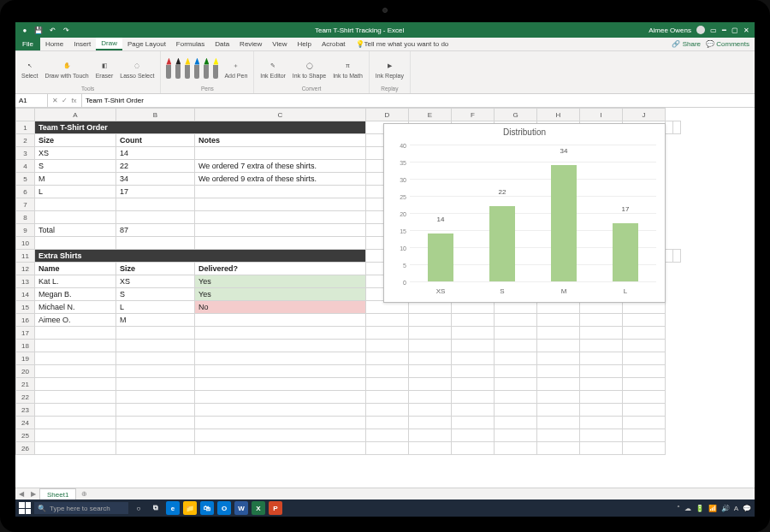 The height and width of the screenshot is (532, 770). I want to click on close-icon: ✕, so click(746, 31).